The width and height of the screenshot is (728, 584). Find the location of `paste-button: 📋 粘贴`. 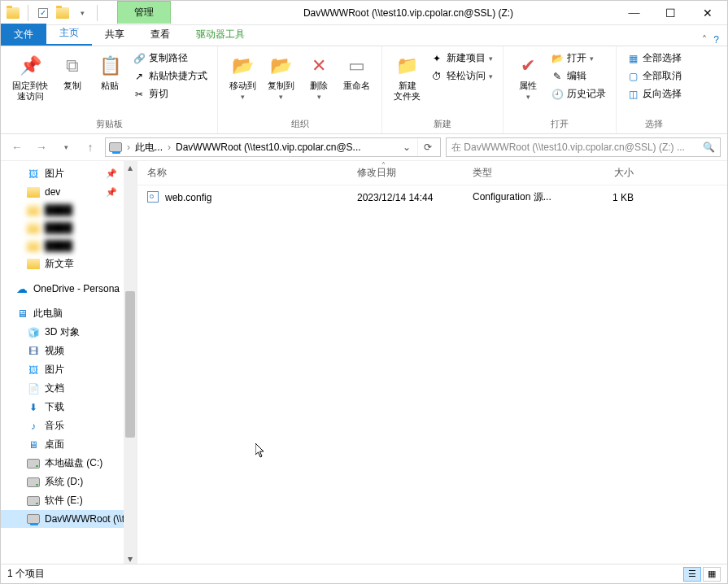

paste-button: 📋 粘贴 is located at coordinates (110, 72).